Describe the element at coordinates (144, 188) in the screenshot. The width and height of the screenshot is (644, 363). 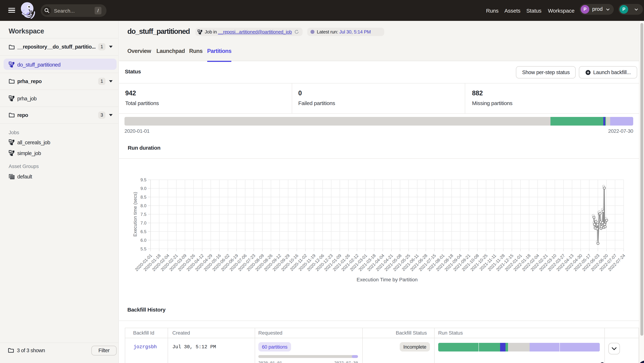
I see `svg-text: 9.0` at that location.